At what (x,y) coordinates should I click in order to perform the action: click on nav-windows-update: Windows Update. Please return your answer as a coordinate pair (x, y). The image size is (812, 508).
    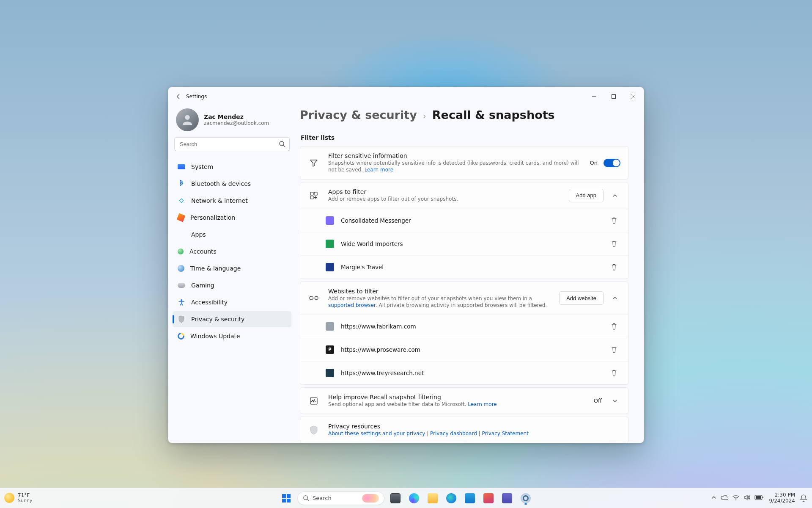
    Looking at the image, I should click on (232, 336).